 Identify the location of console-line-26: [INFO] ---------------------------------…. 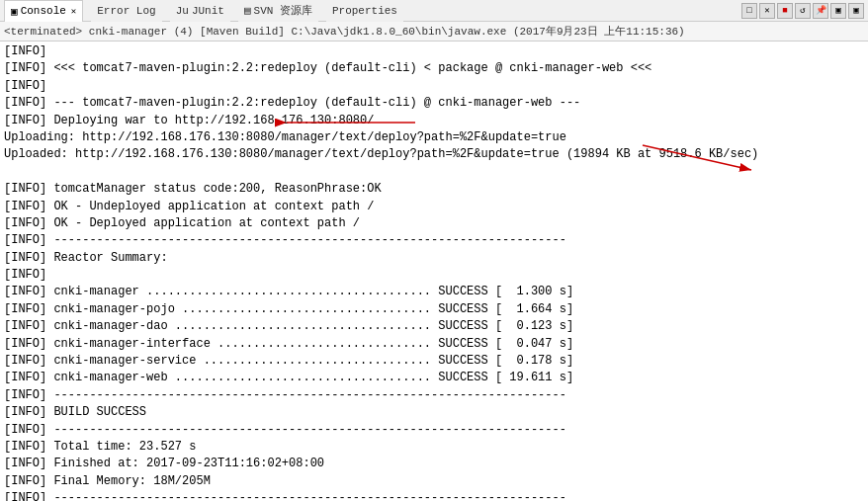
(434, 496).